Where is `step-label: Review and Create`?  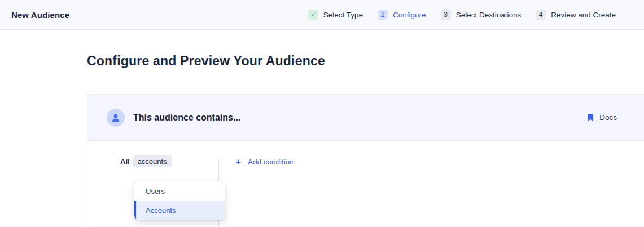 step-label: Review and Create is located at coordinates (584, 15).